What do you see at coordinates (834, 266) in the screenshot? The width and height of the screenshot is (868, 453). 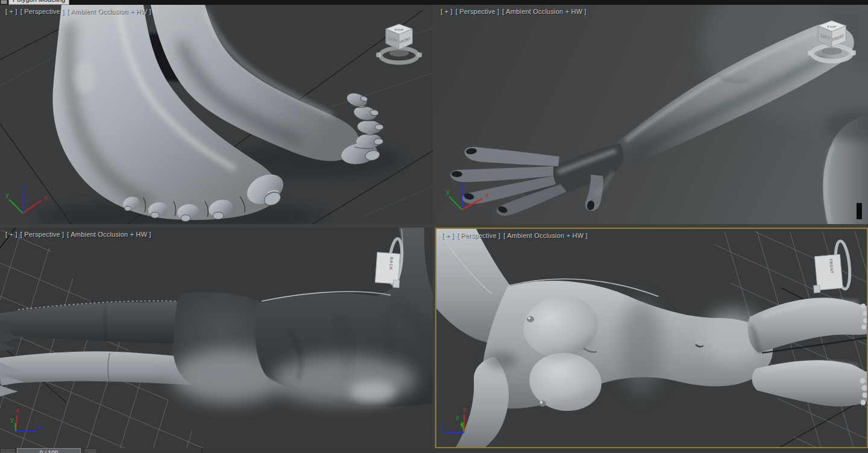 I see `viewcube: FRONT` at bounding box center [834, 266].